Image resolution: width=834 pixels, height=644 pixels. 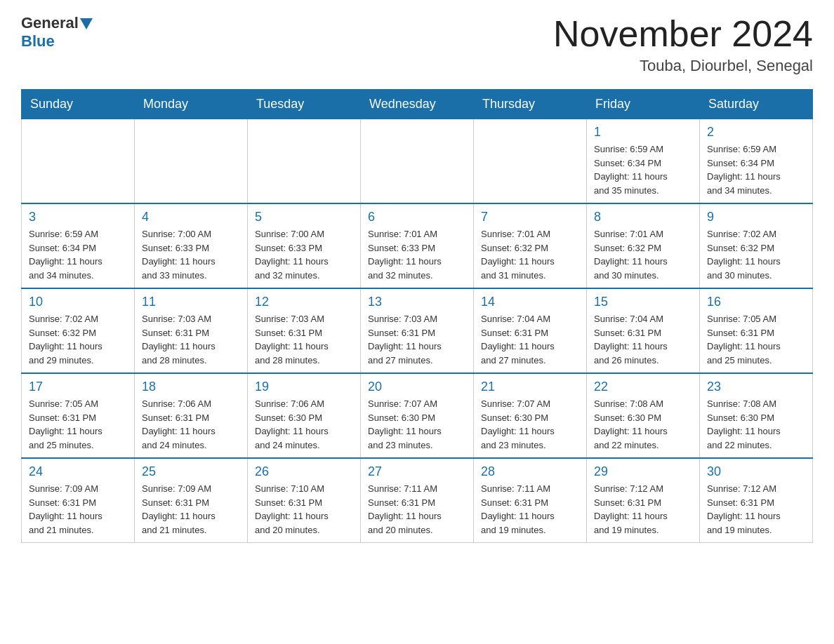 What do you see at coordinates (643, 509) in the screenshot?
I see `day-info: Sunrise: 7:12 AM Sunset: 6:31 PM Dayligh…` at bounding box center [643, 509].